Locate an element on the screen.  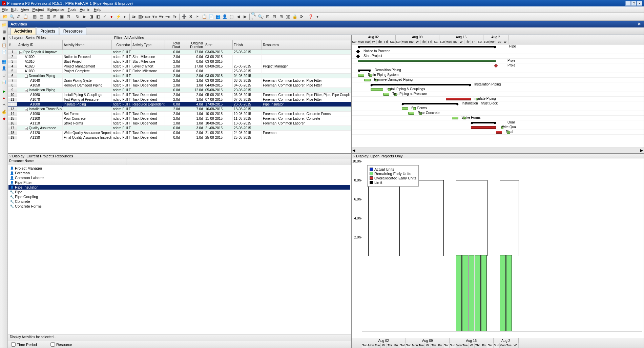
col-activity-name: Activity Name is located at coordinates (87, 45).